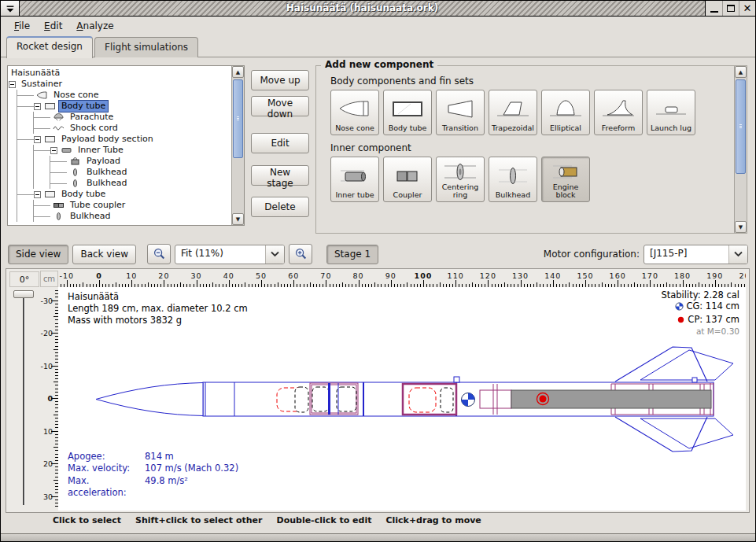 The height and width of the screenshot is (542, 756). What do you see at coordinates (120, 117) in the screenshot?
I see `tree-item-parachute: Parachute` at bounding box center [120, 117].